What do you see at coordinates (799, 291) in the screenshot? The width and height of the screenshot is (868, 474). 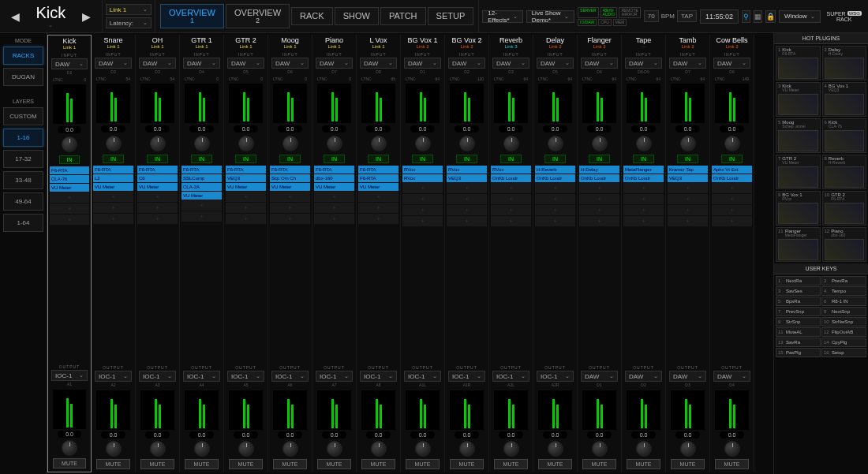 I see `user-key: 3SavSes` at bounding box center [799, 291].